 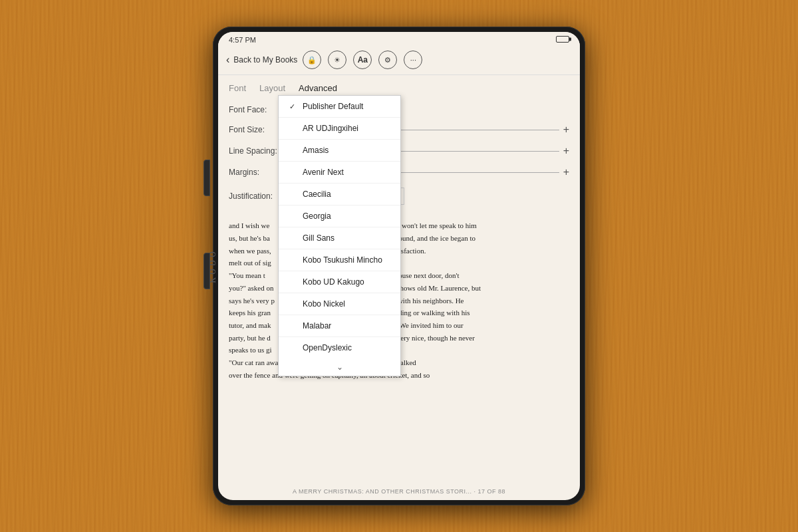 I want to click on font-option-ar-udjingxihei: AR UDJingxihei, so click(x=339, y=129).